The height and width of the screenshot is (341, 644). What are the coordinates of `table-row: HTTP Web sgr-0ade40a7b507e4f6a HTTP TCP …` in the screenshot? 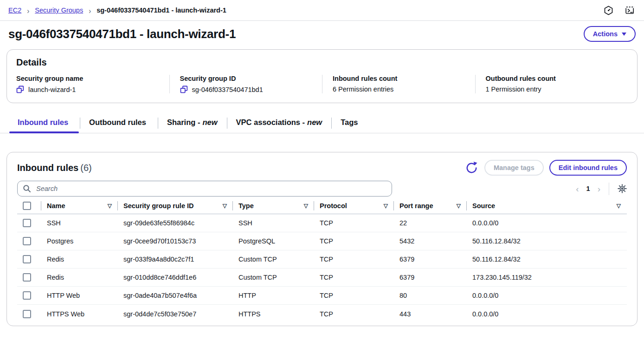 It's located at (322, 295).